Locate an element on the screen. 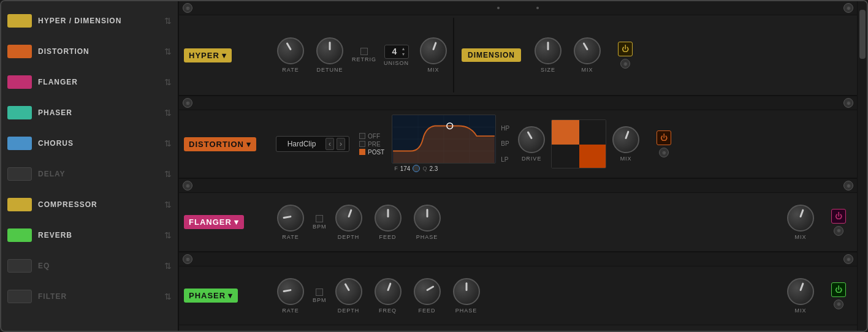 This screenshot has height=332, width=868. dimension-mix-knob is located at coordinates (587, 51).